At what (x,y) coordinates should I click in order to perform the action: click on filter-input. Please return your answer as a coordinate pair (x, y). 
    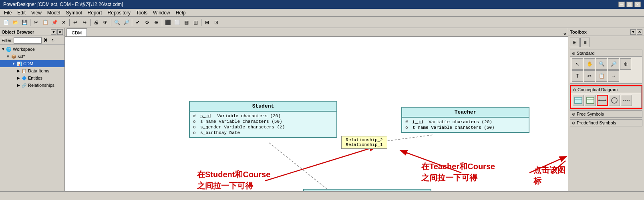
    Looking at the image, I should click on (28, 40).